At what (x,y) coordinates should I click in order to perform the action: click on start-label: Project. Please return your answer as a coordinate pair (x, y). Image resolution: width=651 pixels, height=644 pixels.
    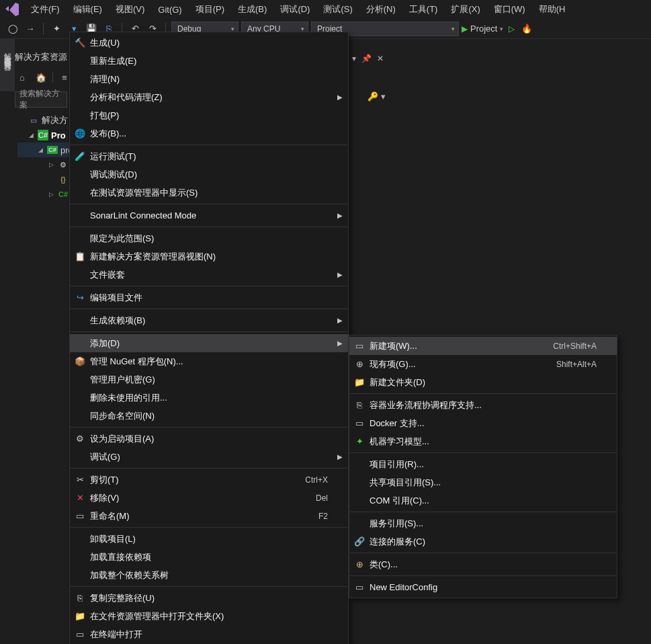
    Looking at the image, I should click on (484, 28).